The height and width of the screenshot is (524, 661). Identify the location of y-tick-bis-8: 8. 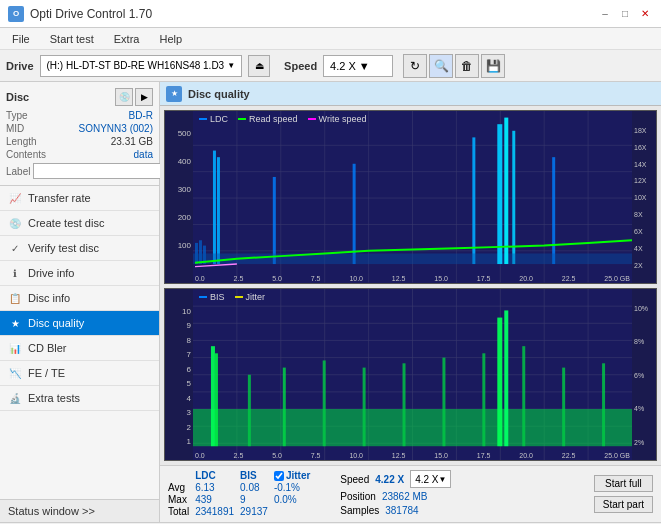
(179, 340).